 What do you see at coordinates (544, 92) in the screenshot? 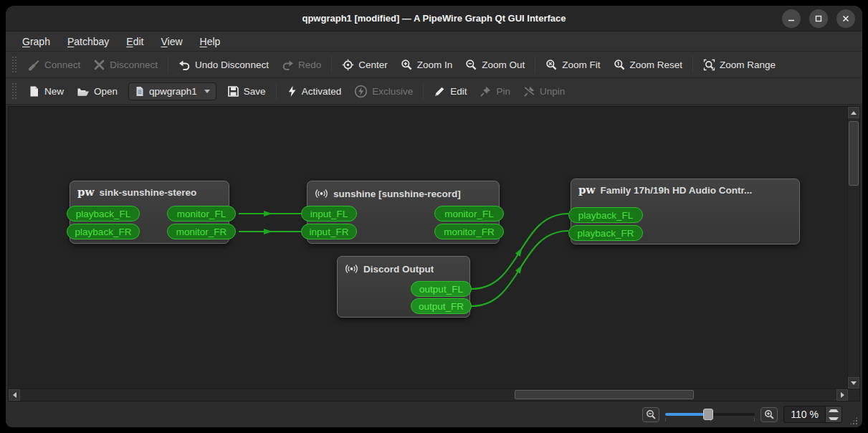
I see `unpin-button: Unpin` at bounding box center [544, 92].